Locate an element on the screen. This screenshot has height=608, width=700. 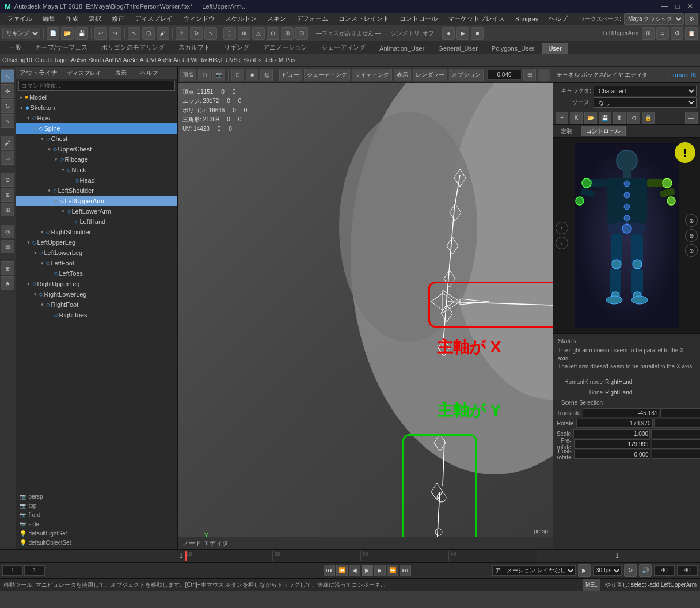
hik-delete-btn: 🗑 is located at coordinates (619, 118).